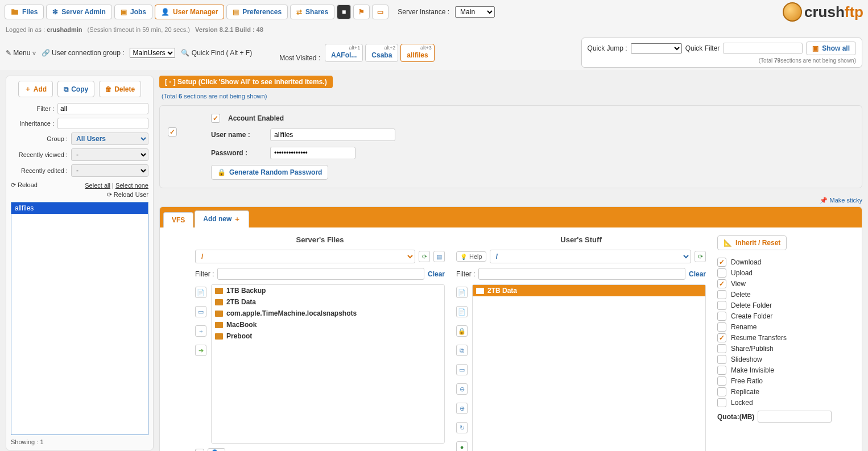 The height and width of the screenshot is (451, 868). I want to click on mv-tab-2: alt+2Csaba, so click(382, 53).